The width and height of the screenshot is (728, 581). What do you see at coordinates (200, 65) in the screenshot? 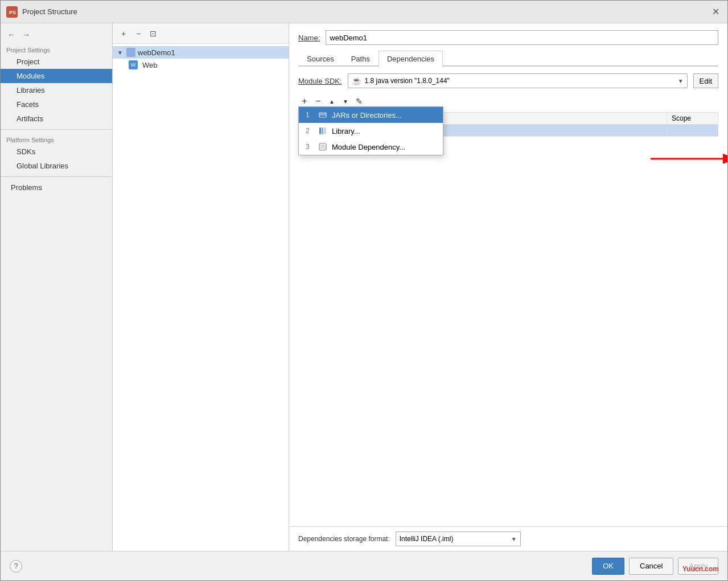
I see `tree-item-web: W Web` at bounding box center [200, 65].